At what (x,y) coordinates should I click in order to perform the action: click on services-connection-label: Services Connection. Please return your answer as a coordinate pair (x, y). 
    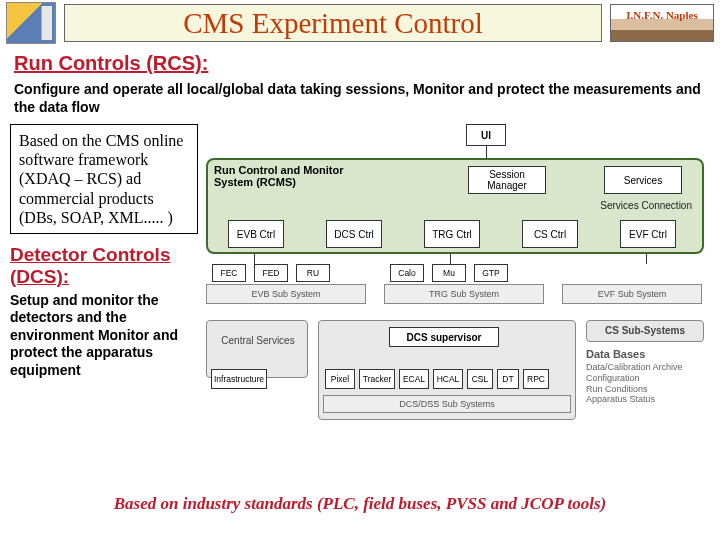
    Looking at the image, I should click on (646, 206).